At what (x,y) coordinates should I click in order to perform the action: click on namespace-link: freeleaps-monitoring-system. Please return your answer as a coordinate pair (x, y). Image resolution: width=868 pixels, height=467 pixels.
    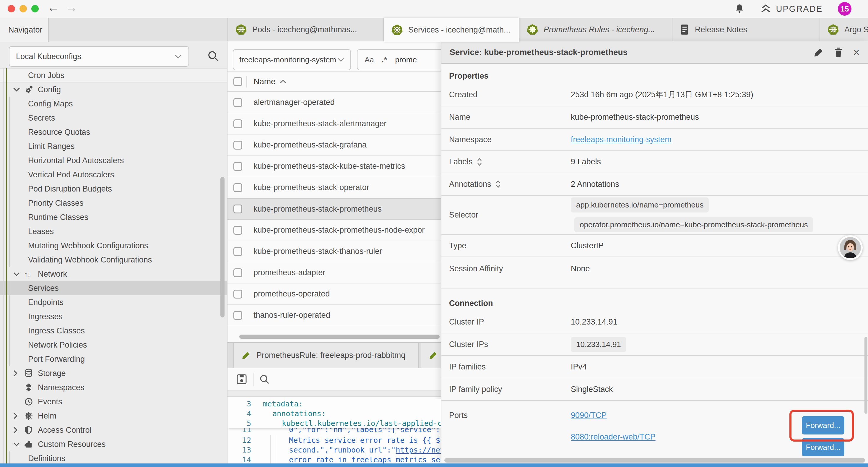
    Looking at the image, I should click on (621, 140).